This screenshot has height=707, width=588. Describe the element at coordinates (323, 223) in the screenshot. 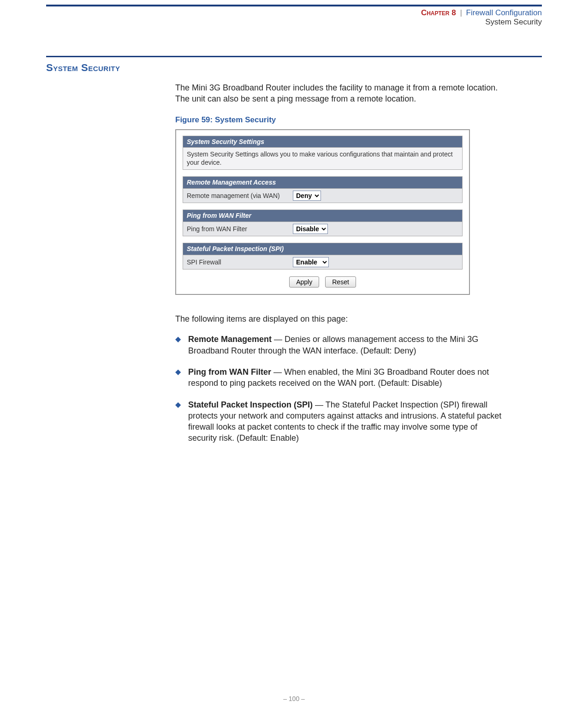

I see `panel-ping-filter: Ping from WAN Filter Ping from WAN Filte…` at that location.